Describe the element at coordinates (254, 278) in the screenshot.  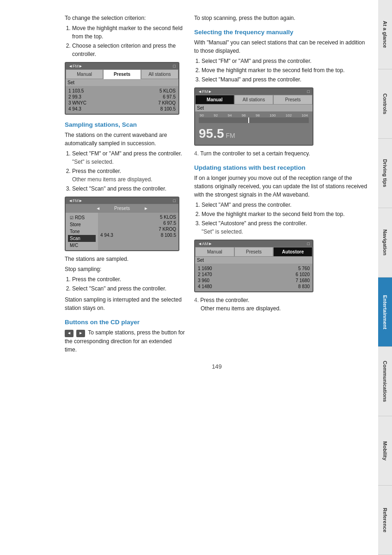
I see `screen-body-4: 1 16905 760 2 14706 1020 3 9607 1680 4 1…` at that location.